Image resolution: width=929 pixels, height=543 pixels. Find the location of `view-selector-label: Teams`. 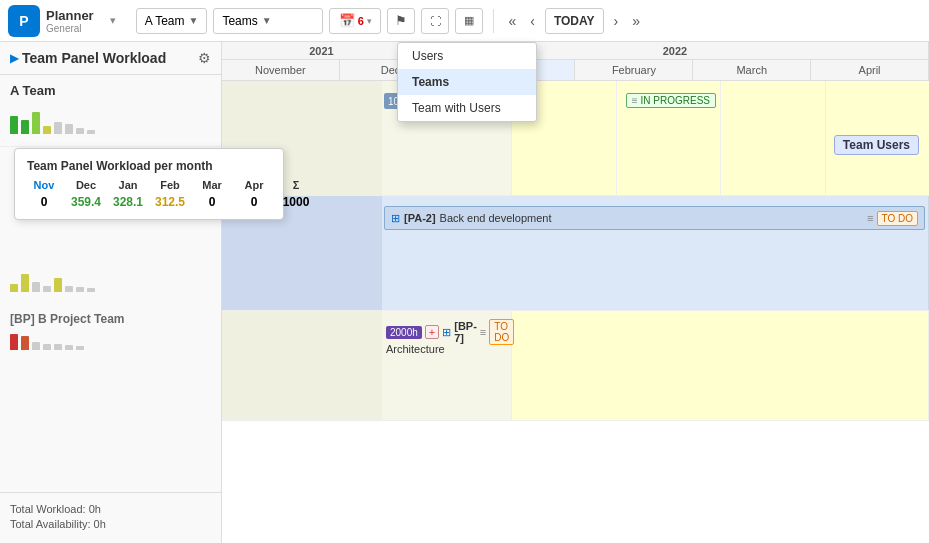

view-selector-label: Teams is located at coordinates (240, 21).